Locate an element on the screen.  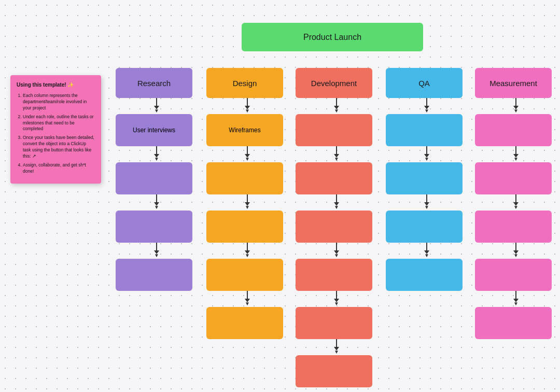
sticky-note-item-1: Each column represents the department/te… is located at coordinates (59, 102).